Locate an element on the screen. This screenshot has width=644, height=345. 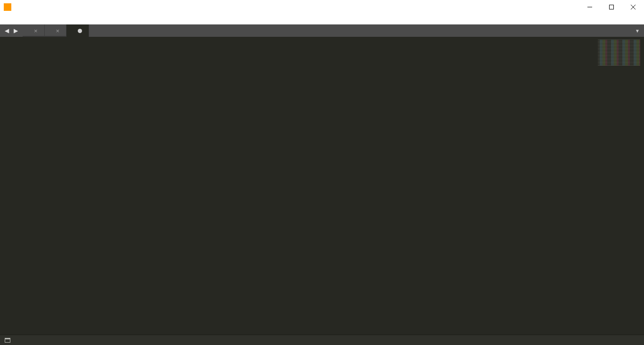
panel-toggle-icon is located at coordinates (8, 340).